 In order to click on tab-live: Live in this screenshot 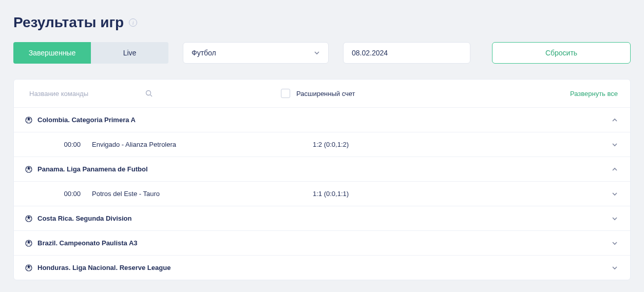, I will do `click(129, 53)`.